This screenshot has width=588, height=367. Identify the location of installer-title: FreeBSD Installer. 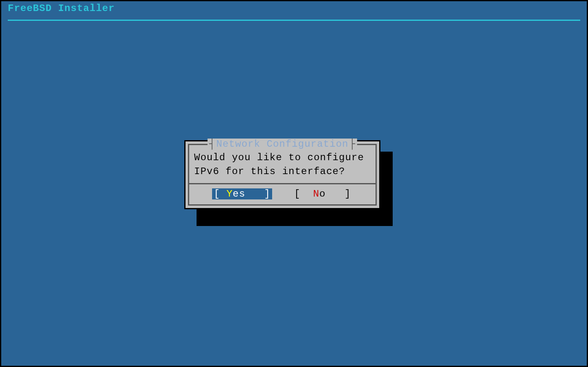
(61, 8).